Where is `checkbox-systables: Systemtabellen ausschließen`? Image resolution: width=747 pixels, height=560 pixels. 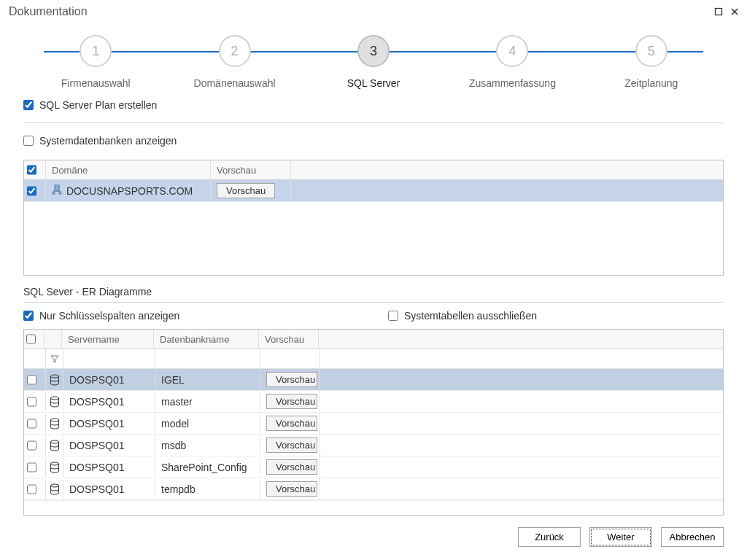 checkbox-systables: Systemtabellen ausschließen is located at coordinates (556, 316).